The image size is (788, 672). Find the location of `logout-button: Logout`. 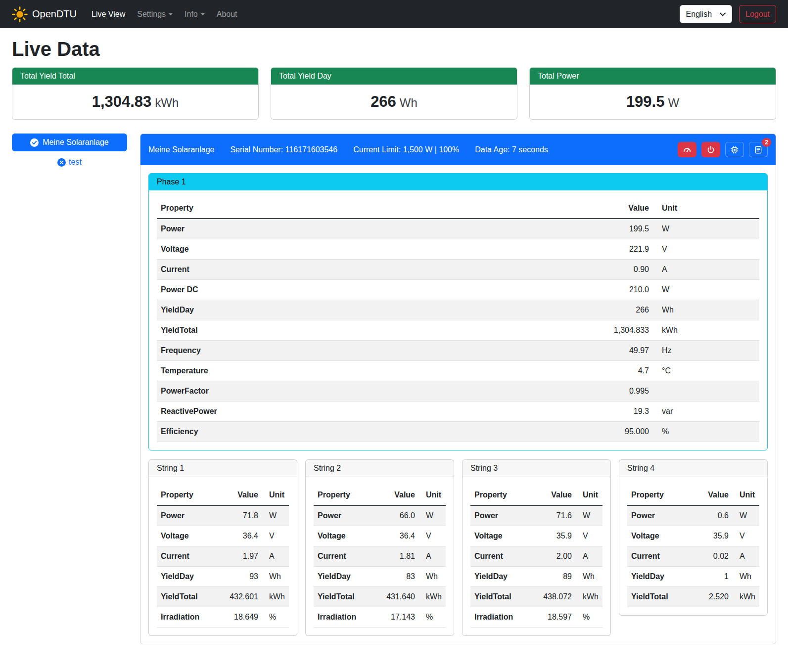

logout-button: Logout is located at coordinates (758, 14).